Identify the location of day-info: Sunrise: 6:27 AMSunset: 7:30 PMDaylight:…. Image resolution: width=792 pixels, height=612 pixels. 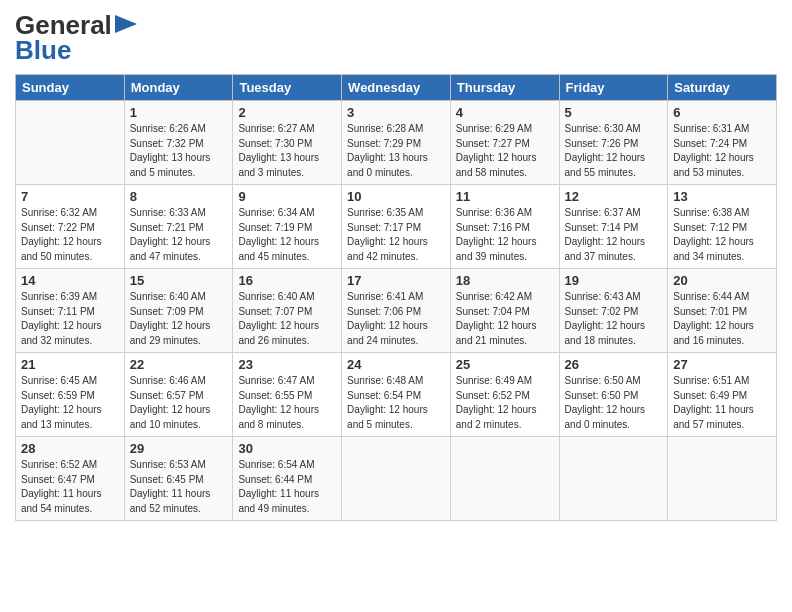
(287, 151).